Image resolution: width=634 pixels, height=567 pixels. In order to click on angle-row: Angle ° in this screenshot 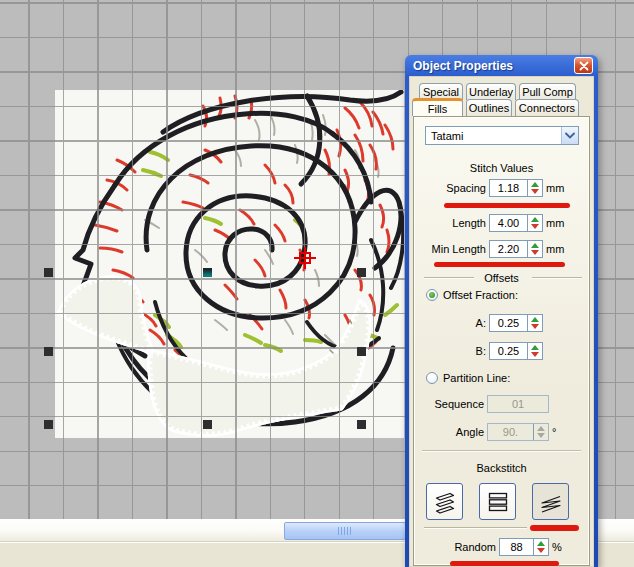, I will do `click(502, 432)`.